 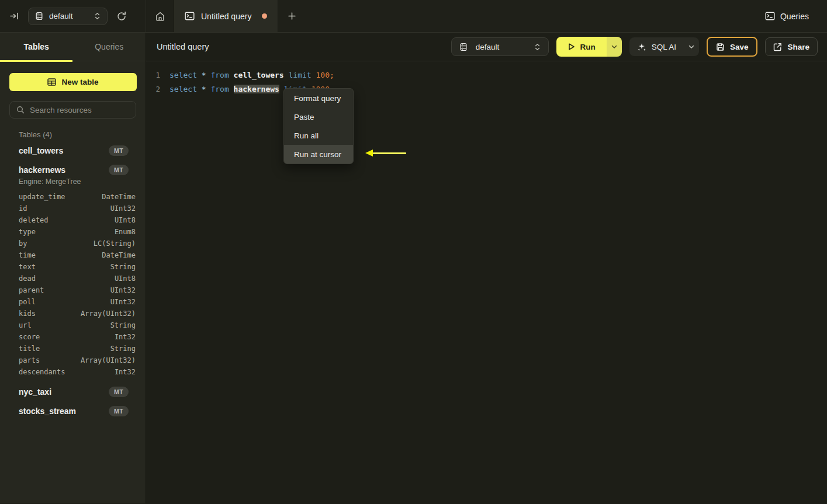 I want to click on topbar: default, so click(x=414, y=16).